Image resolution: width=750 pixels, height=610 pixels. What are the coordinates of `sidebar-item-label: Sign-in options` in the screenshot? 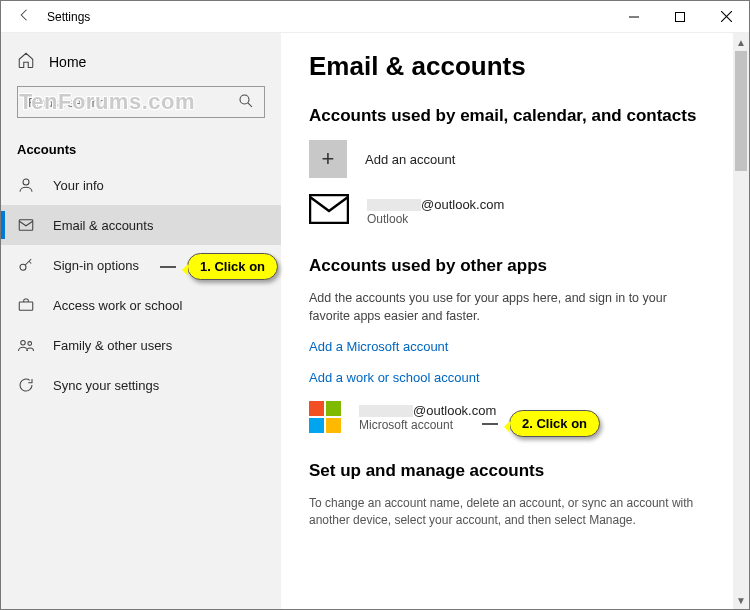 It's located at (96, 266).